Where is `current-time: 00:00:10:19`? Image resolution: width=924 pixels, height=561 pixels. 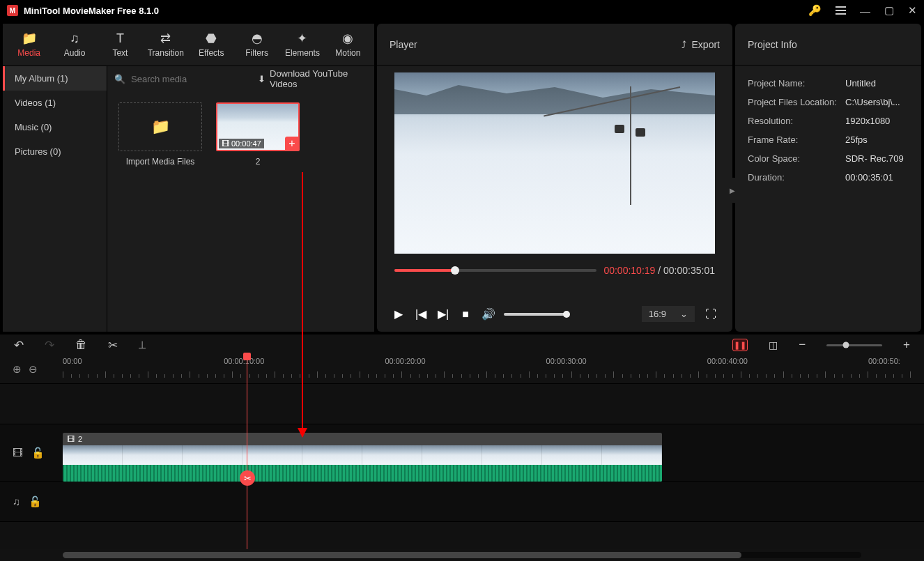
current-time: 00:00:10:19 is located at coordinates (629, 270).